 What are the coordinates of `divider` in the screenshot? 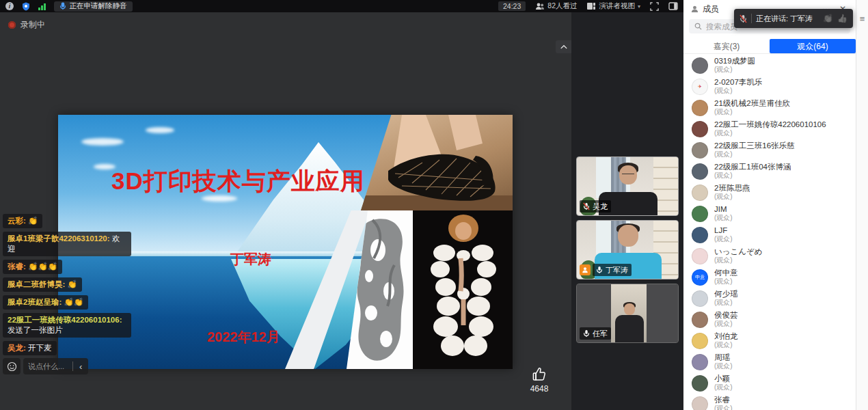 It's located at (72, 366).